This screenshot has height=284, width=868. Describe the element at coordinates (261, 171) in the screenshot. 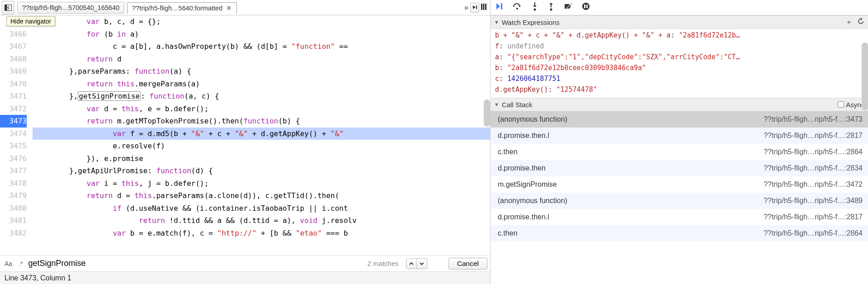

I see `code-line: },getApiUrlPromise: function(d) {` at that location.